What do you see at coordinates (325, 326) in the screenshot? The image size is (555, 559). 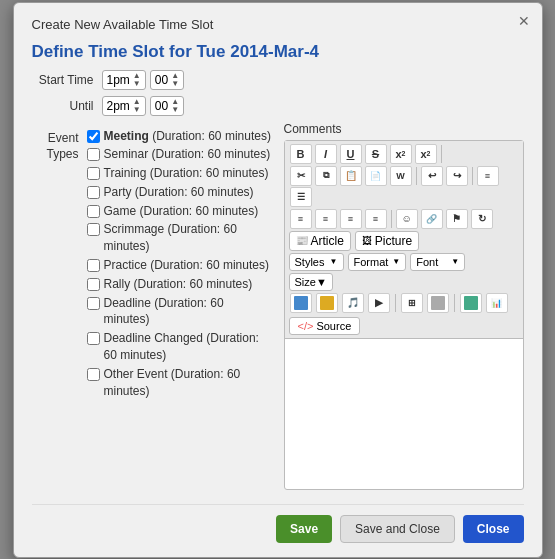 I see `source-button: </> Source` at bounding box center [325, 326].